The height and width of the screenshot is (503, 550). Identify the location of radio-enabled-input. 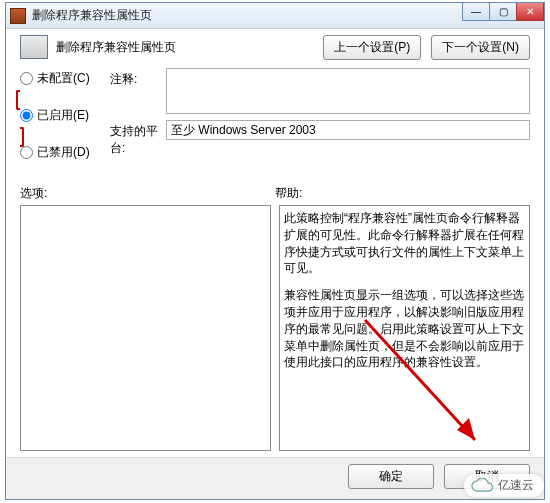
(26, 116).